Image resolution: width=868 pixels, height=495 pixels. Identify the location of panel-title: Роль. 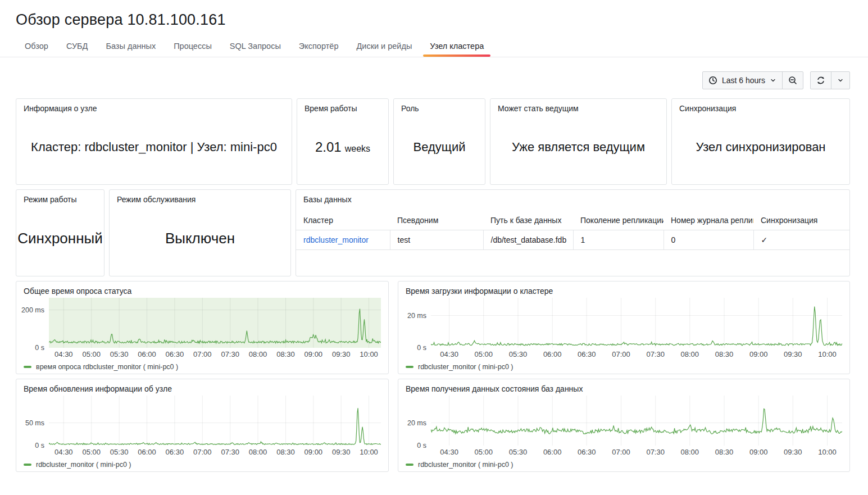
(439, 107).